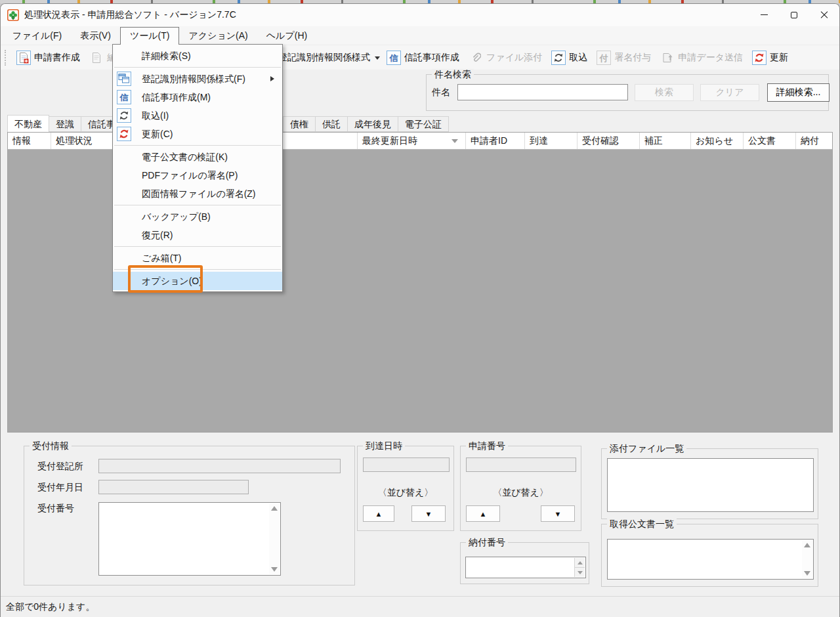 The width and height of the screenshot is (840, 617). What do you see at coordinates (710, 484) in the screenshot?
I see `attached-files-group: 添付ファイル一覧` at bounding box center [710, 484].